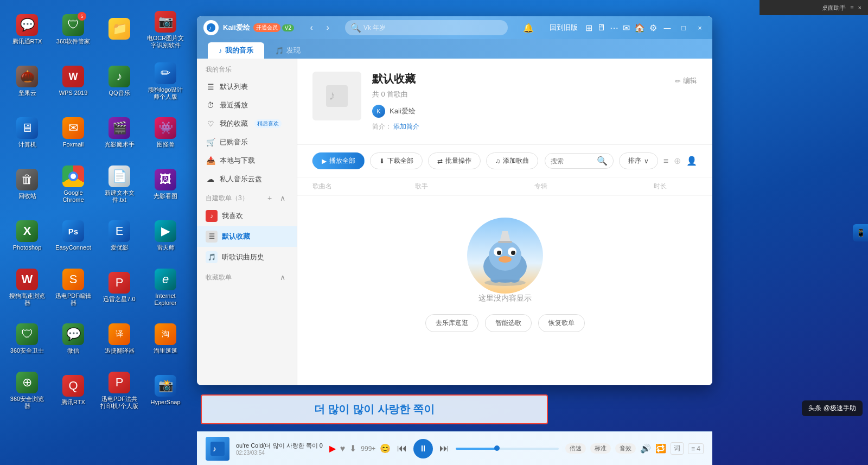 Image resolution: width=868 pixels, height=465 pixels. Describe the element at coordinates (402, 448) in the screenshot. I see `prev-btn: ⏮` at that location.